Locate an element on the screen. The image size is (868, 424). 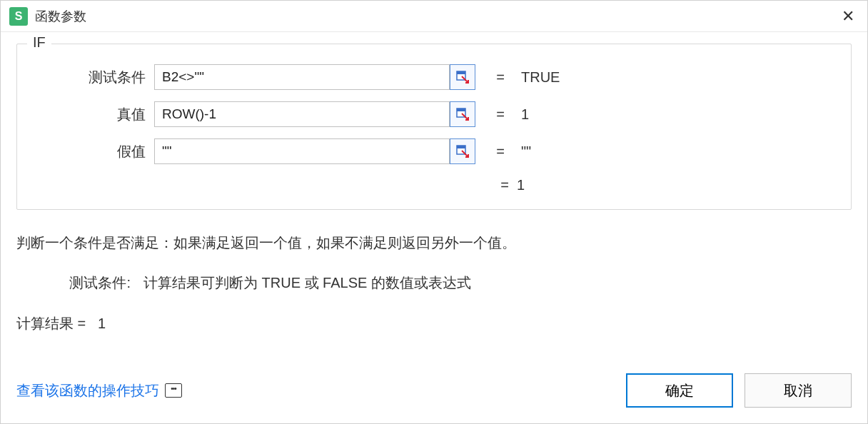
logical-test-result: TRUE is located at coordinates (540, 77).